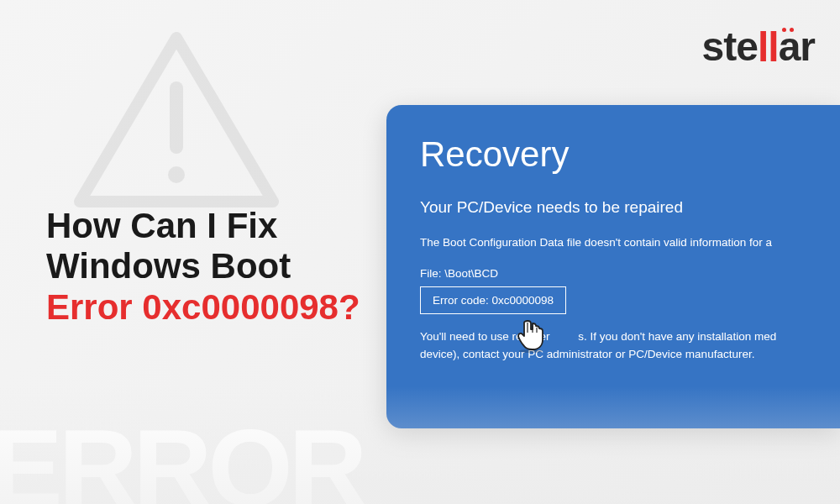 This screenshot has width=840, height=504. Describe the element at coordinates (617, 274) in the screenshot. I see `recovery-file-path: File: \Boot\BCD` at that location.